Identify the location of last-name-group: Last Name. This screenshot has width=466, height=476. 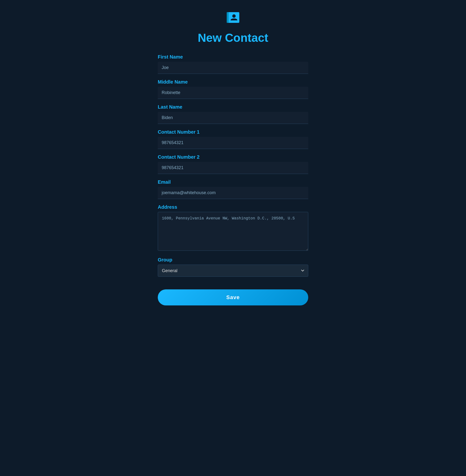
(233, 114).